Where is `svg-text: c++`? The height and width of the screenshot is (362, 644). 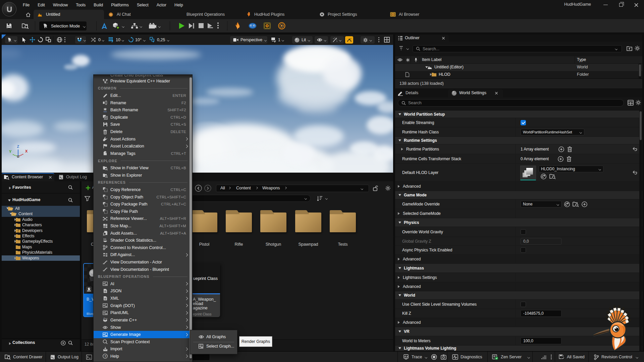 svg-text: c++ is located at coordinates (106, 82).